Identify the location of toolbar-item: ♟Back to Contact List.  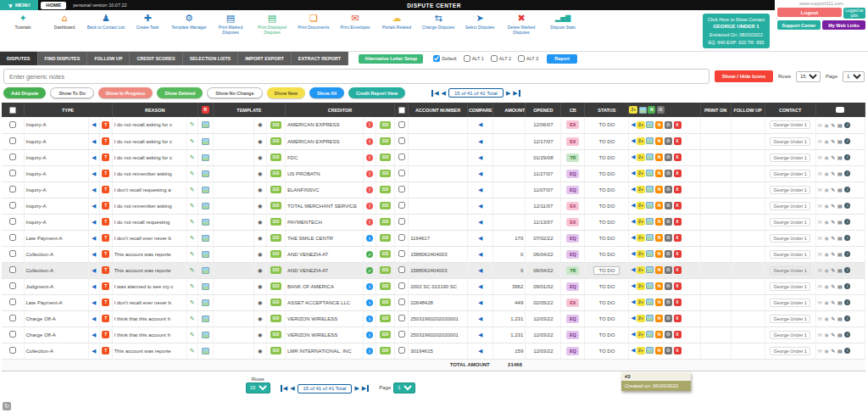
(106, 24).